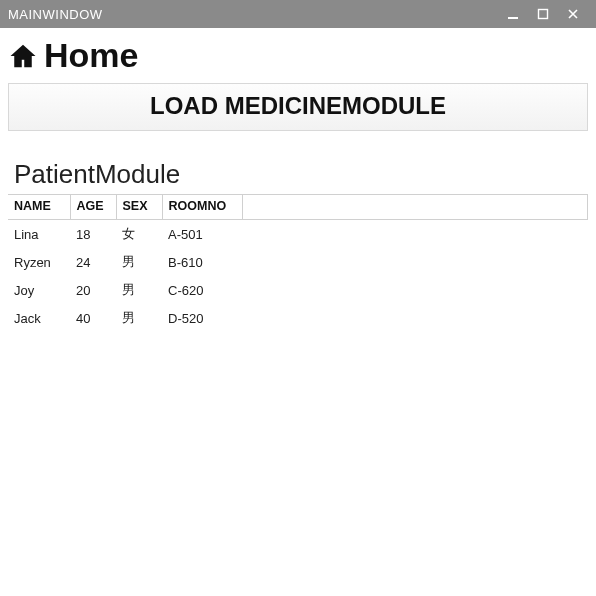 The height and width of the screenshot is (596, 596). Describe the element at coordinates (543, 14) in the screenshot. I see `maximize-icon` at that location.